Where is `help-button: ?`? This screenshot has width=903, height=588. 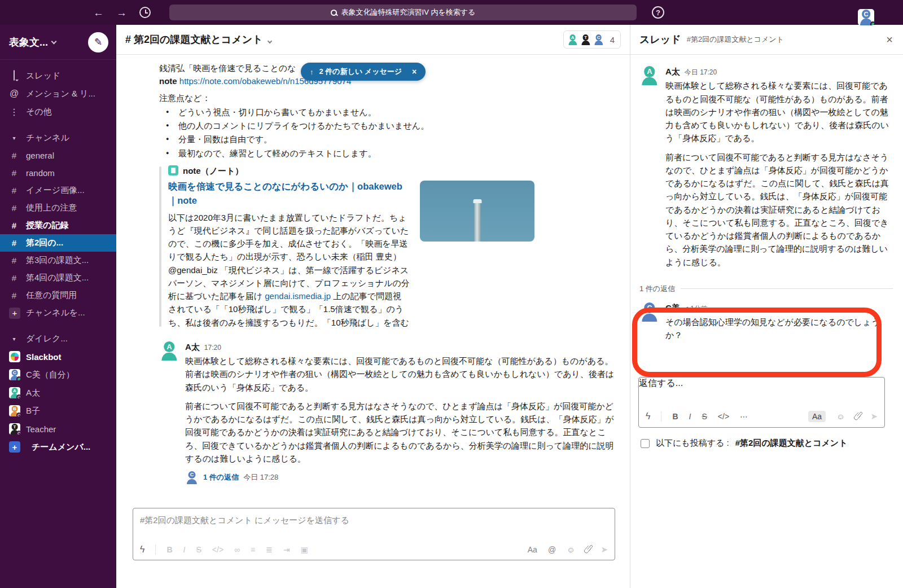
help-button: ? is located at coordinates (658, 12).